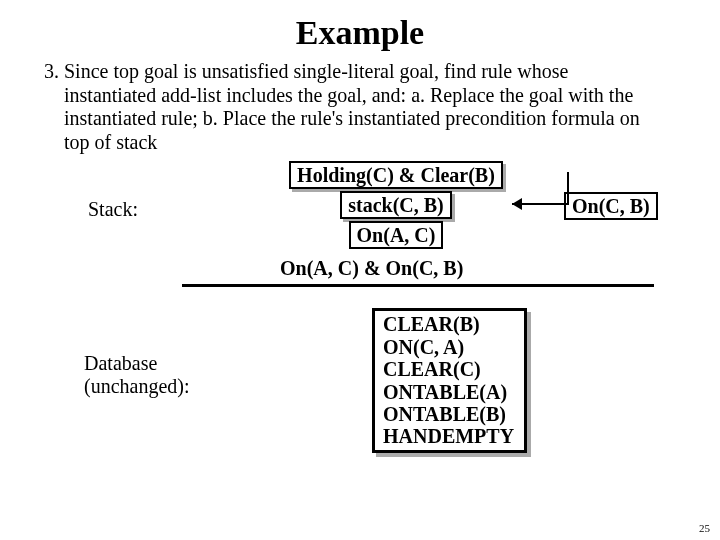 This screenshot has width=720, height=540. Describe the element at coordinates (448, 324) in the screenshot. I see `db-line: CLEAR(B)` at that location.